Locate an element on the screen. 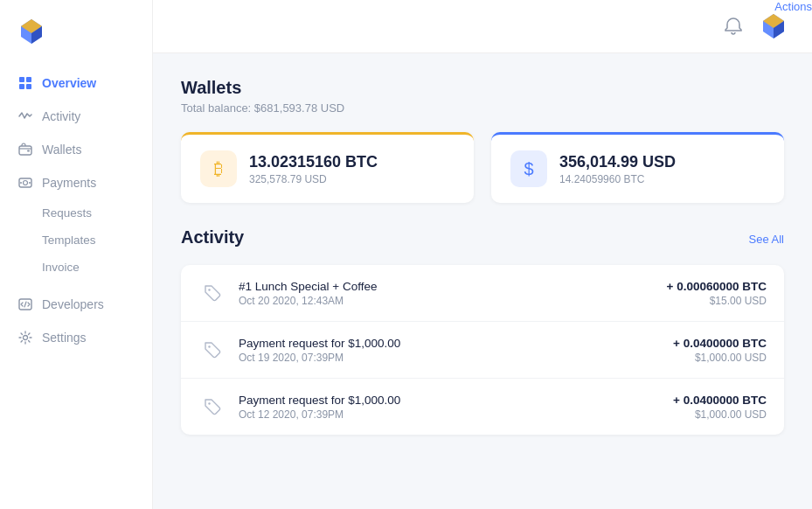 Image resolution: width=812 pixels, height=509 pixels. app-logo is located at coordinates (76, 42).